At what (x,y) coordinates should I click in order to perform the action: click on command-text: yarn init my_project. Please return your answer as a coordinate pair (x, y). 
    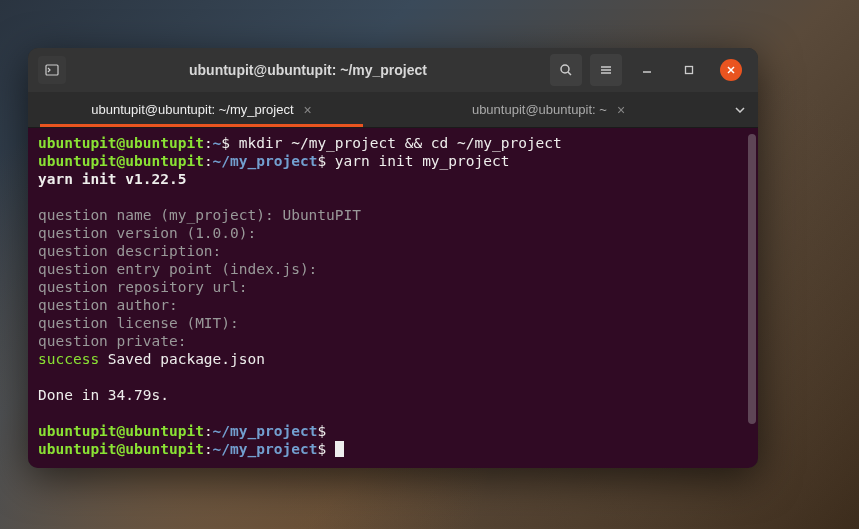
    Looking at the image, I should click on (418, 161).